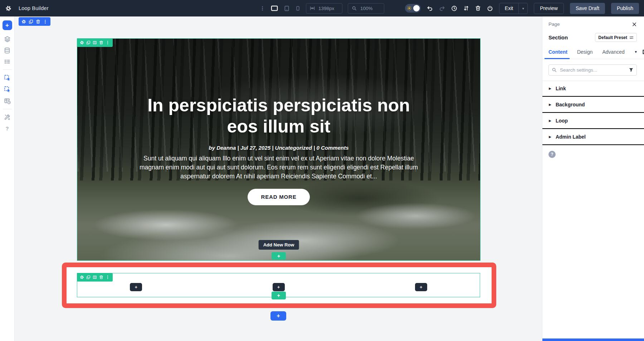 This screenshot has width=644, height=341. Describe the element at coordinates (279, 197) in the screenshot. I see `read-more-button: READ MORE` at that location.